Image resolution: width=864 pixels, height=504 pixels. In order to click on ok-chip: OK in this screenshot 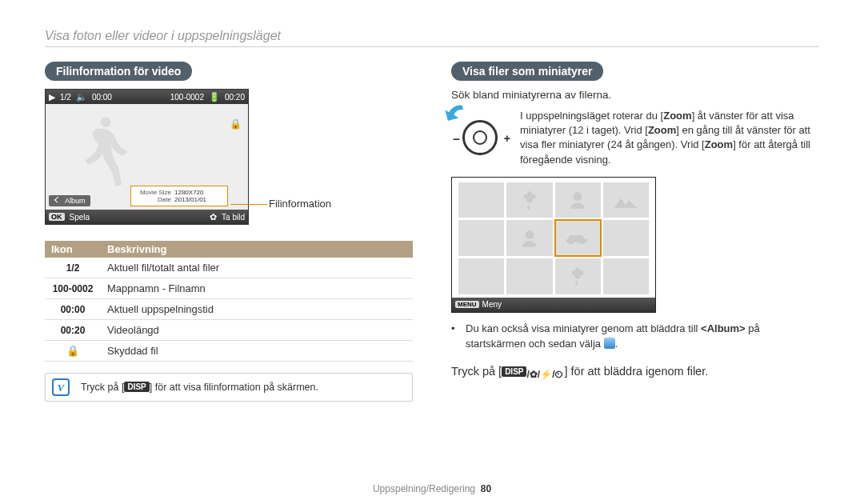, I will do `click(57, 217)`.